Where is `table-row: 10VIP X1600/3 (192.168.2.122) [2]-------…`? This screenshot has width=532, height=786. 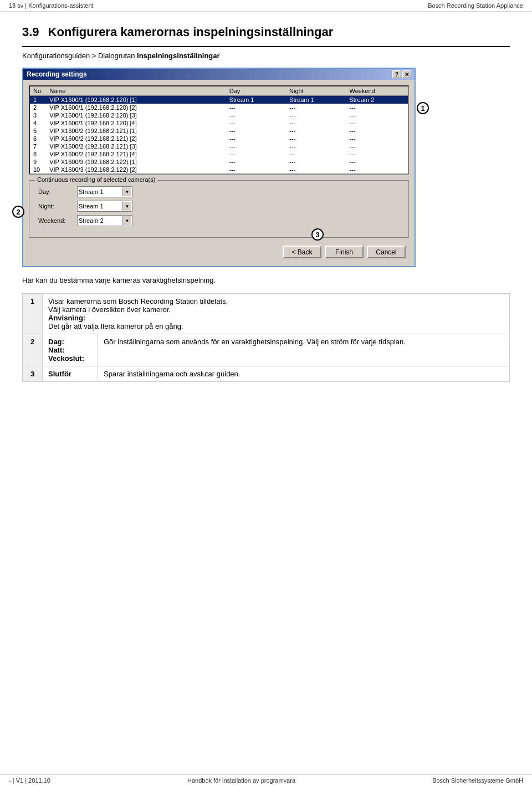 table-row: 10VIP X1600/3 (192.168.2.122) [2]-------… is located at coordinates (219, 170).